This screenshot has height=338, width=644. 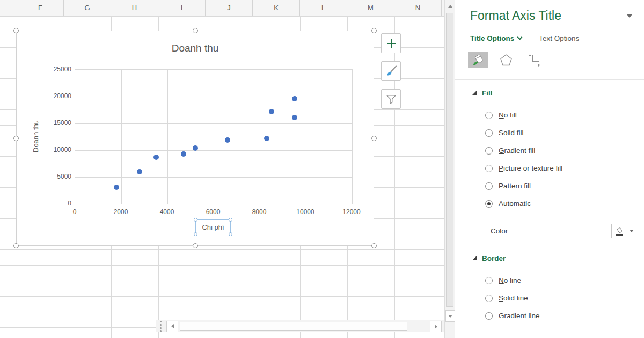 I want to click on border-section-header: Border, so click(x=558, y=258).